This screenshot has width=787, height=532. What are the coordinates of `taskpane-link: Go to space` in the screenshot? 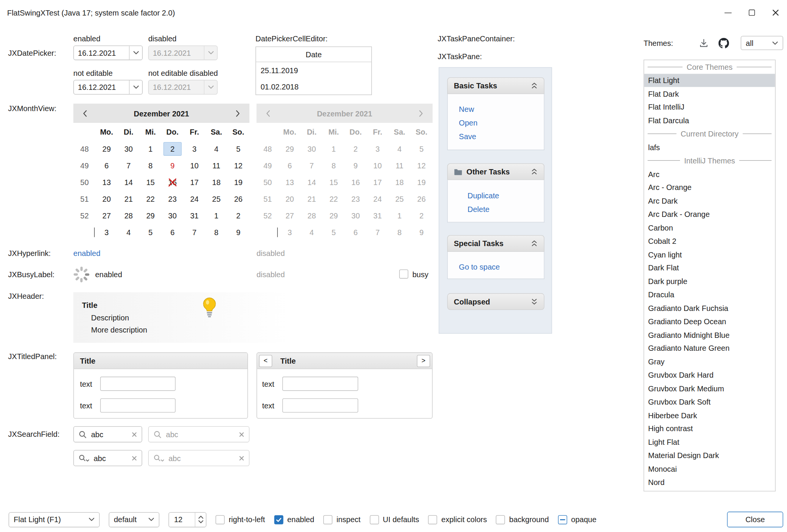 It's located at (501, 267).